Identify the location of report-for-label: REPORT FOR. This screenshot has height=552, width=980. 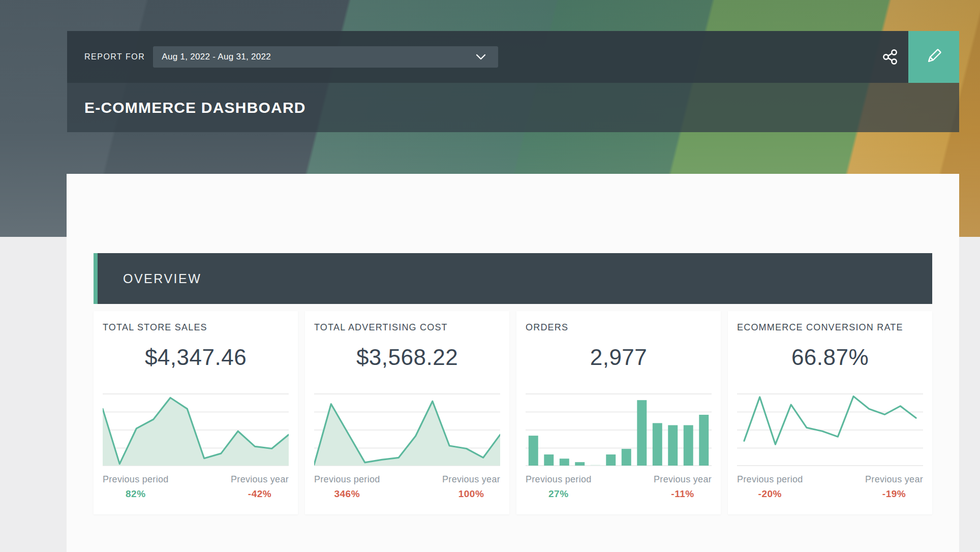
(115, 57).